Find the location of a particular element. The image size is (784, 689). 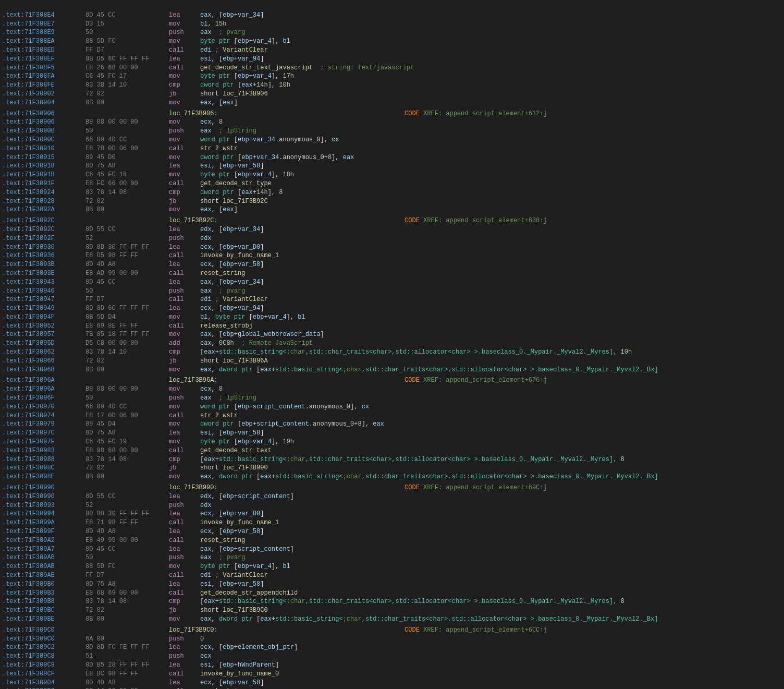

address: .text:71F308F5 is located at coordinates (44, 68).